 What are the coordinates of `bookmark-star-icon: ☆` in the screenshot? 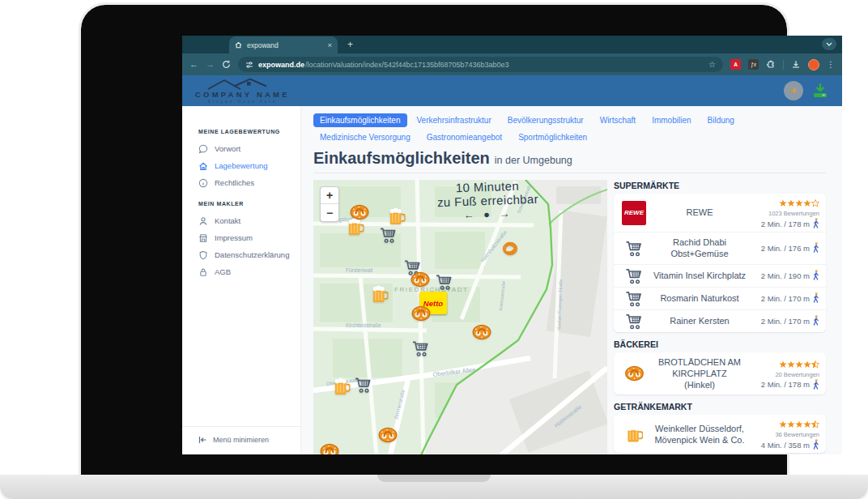 It's located at (713, 65).